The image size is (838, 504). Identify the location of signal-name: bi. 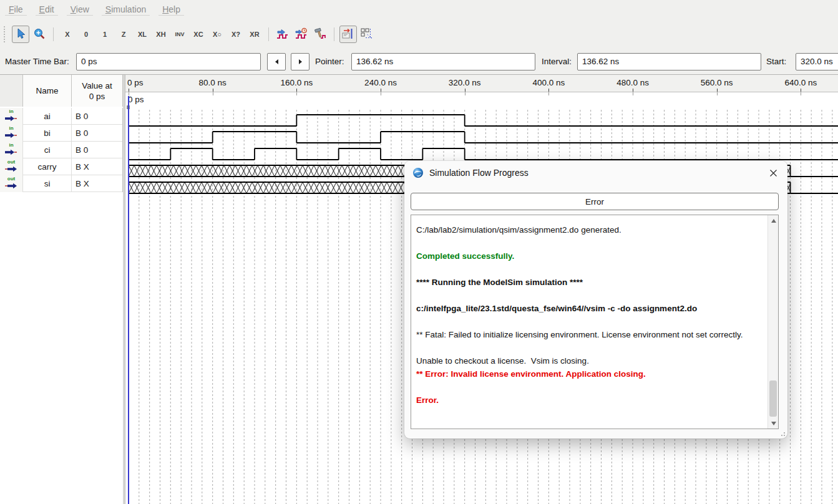
(47, 133).